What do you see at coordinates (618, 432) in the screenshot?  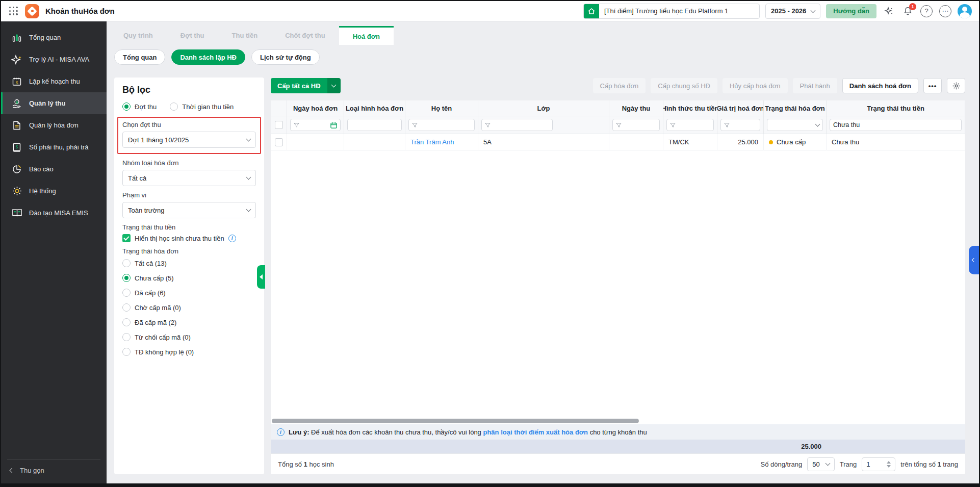 I see `note-bar: i Lưu ý: Để xuất hóa đơn các khoản thu c…` at bounding box center [618, 432].